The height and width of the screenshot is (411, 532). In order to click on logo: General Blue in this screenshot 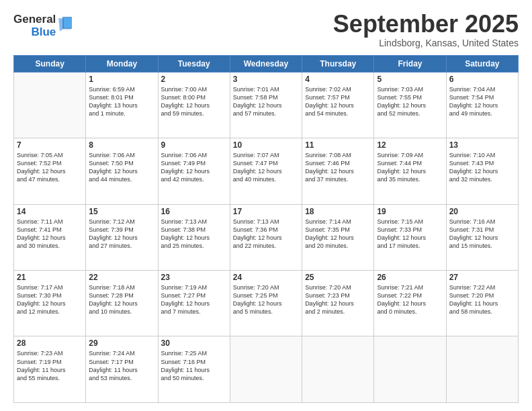, I will do `click(43, 26)`.